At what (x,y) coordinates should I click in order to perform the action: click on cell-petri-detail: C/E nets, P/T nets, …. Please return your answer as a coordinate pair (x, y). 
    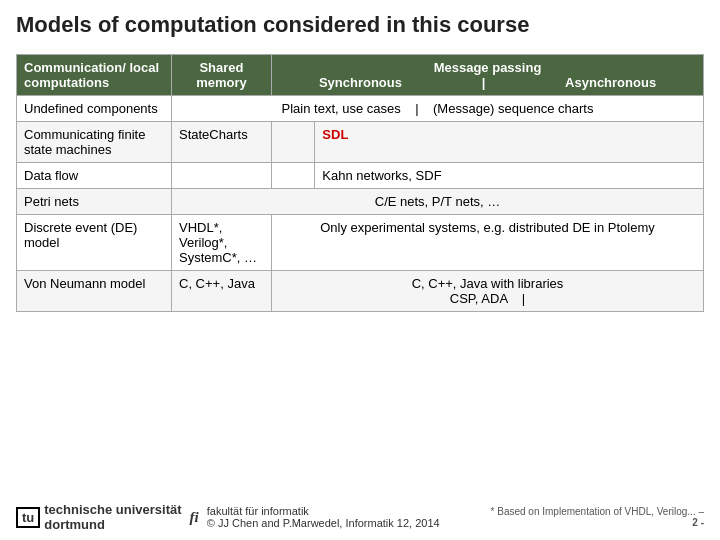
    Looking at the image, I should click on (438, 202).